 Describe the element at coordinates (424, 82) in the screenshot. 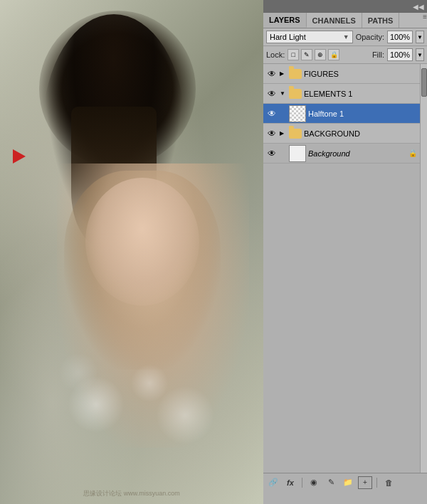

I see `scrollbar-thumb` at that location.